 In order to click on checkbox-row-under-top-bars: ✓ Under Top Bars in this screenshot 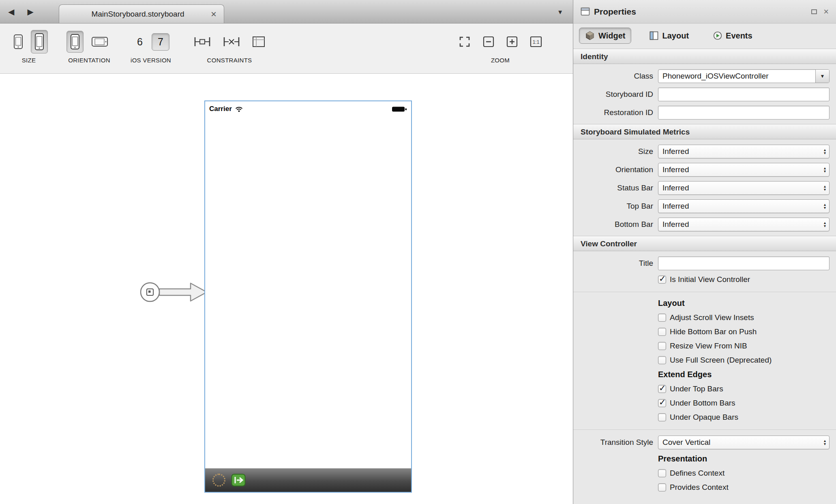, I will do `click(747, 389)`.